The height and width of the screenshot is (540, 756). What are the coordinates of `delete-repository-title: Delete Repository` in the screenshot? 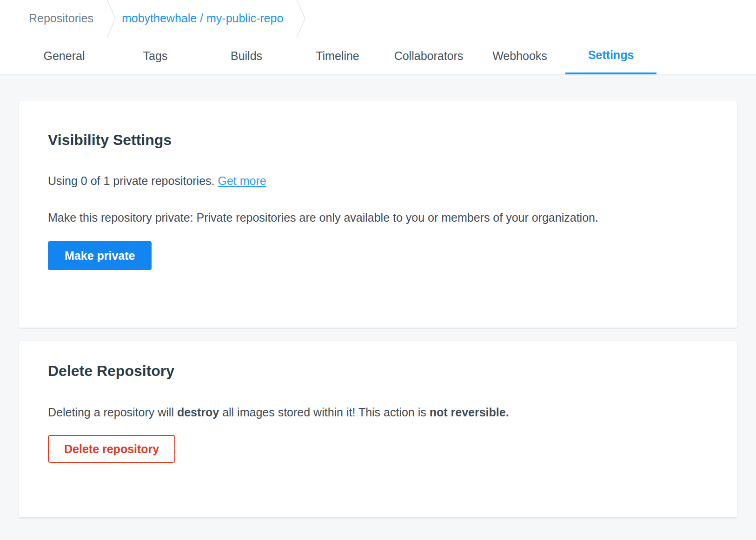 It's located at (378, 371).